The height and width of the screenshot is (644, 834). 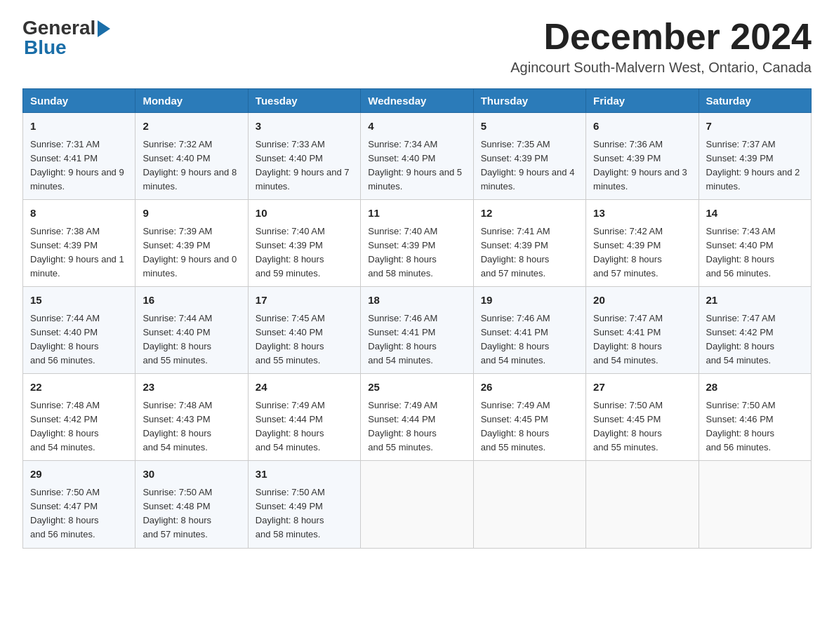 I want to click on day-info: Sunrise: 7:37 AMSunset: 4:39 PMDaylight:…, so click(x=755, y=166).